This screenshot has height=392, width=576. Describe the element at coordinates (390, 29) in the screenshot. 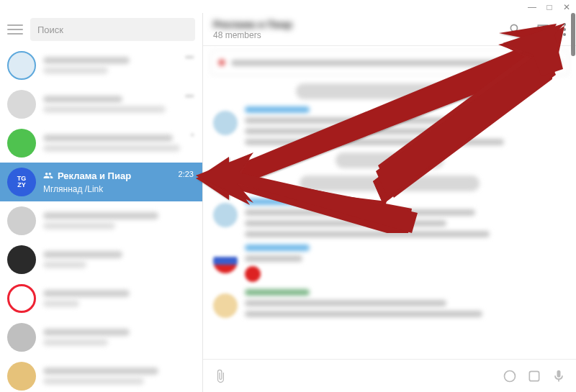

I see `chat-header: Реклама и Пиар 48 members` at that location.